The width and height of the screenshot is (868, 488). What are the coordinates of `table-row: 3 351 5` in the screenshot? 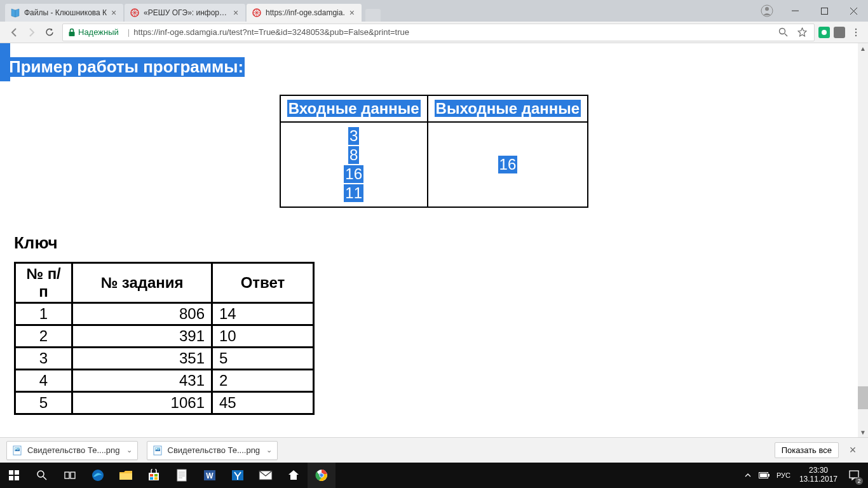 It's located at (165, 358).